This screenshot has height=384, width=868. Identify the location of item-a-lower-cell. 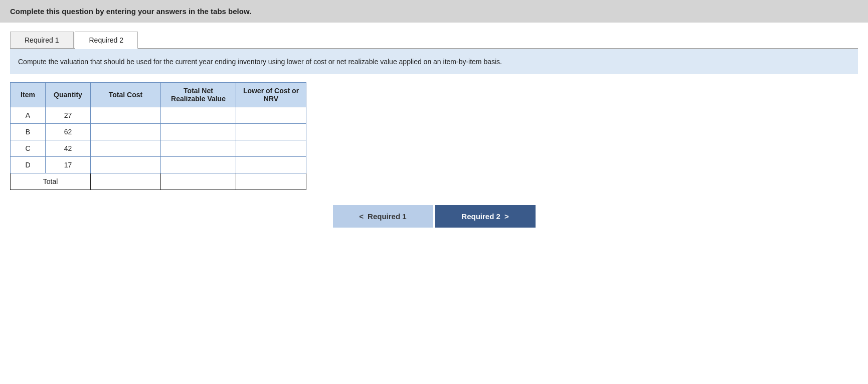
(271, 115).